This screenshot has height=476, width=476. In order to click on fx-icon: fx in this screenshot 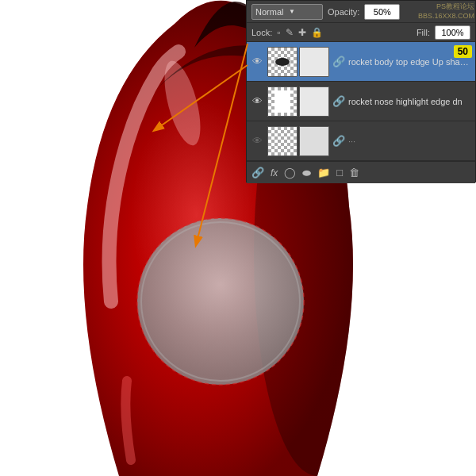, I will do `click(274, 173)`.